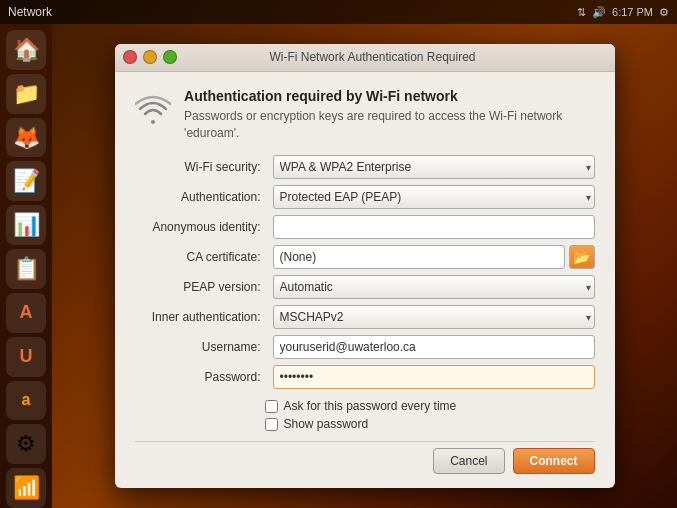  What do you see at coordinates (26, 356) in the screenshot?
I see `ubuntu-icon: U` at bounding box center [26, 356].